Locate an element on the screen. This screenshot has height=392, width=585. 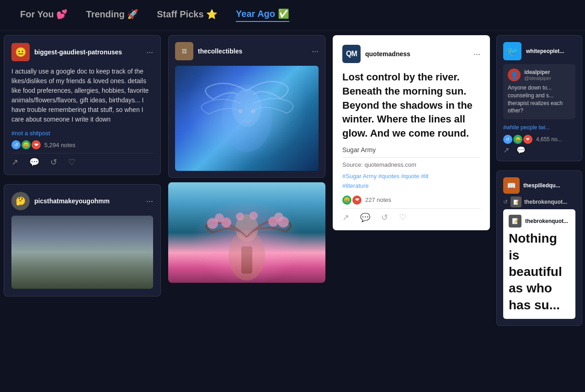
collectibles-username: thecollectibles is located at coordinates (220, 51).